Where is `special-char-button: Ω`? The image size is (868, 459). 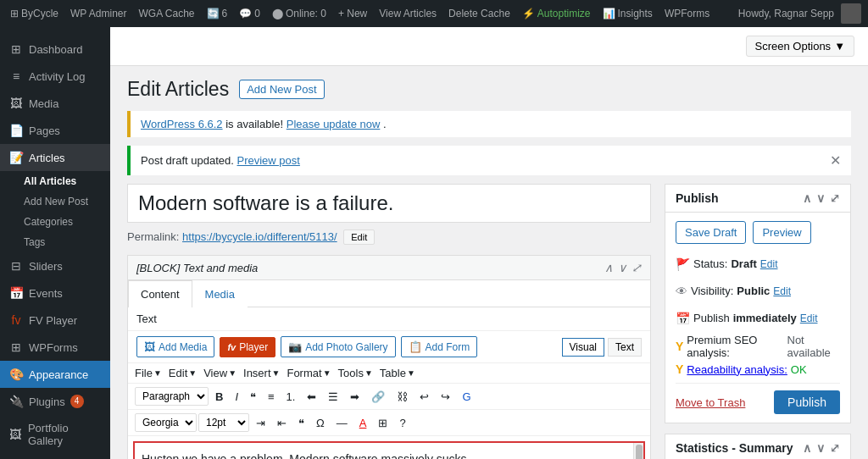
special-char-button: Ω is located at coordinates (320, 423).